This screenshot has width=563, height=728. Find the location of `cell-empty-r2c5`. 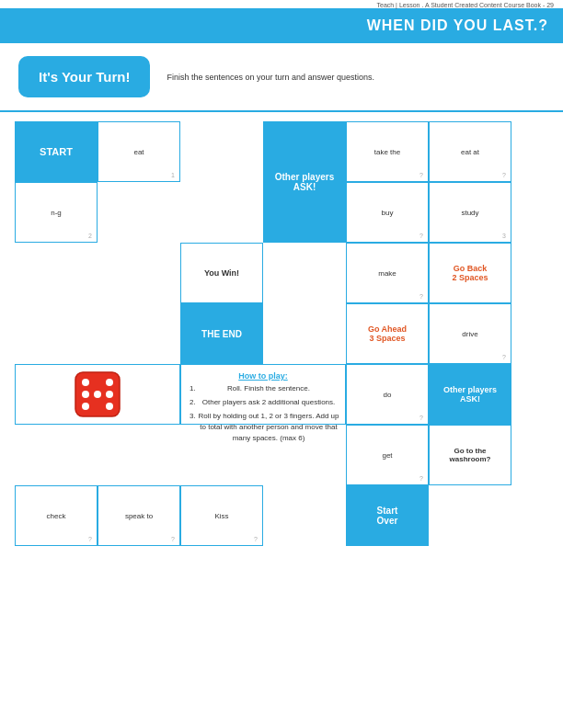

cell-empty-r2c5 is located at coordinates (222, 212).